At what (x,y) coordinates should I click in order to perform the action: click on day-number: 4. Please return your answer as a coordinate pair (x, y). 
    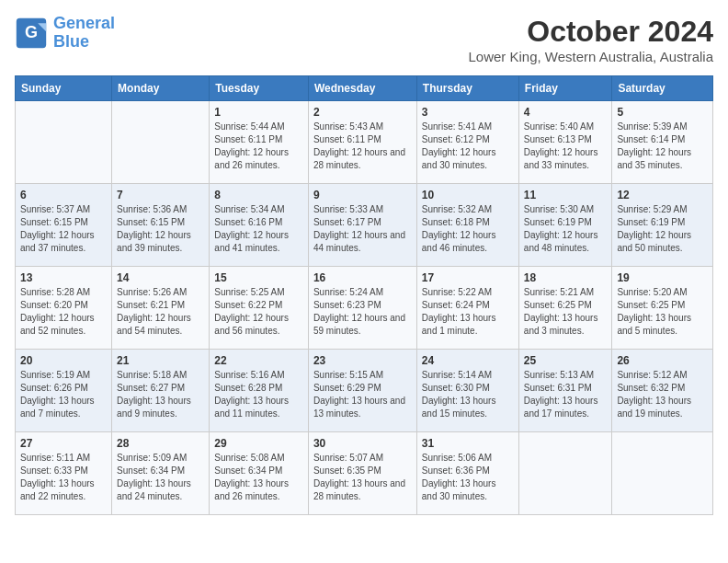
    Looking at the image, I should click on (566, 112).